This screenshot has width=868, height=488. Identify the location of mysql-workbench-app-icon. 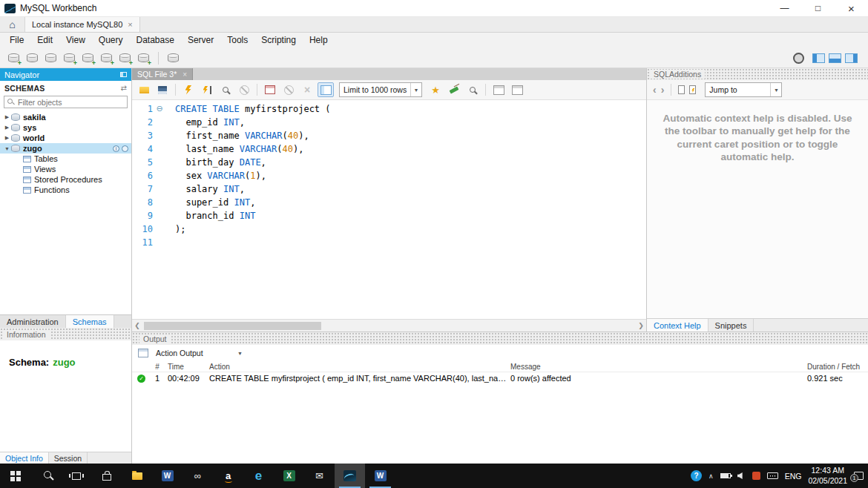
(350, 476).